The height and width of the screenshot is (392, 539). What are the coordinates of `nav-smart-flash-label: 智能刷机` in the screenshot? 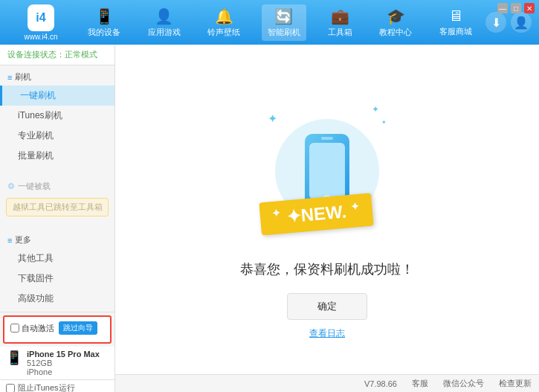 It's located at (284, 33).